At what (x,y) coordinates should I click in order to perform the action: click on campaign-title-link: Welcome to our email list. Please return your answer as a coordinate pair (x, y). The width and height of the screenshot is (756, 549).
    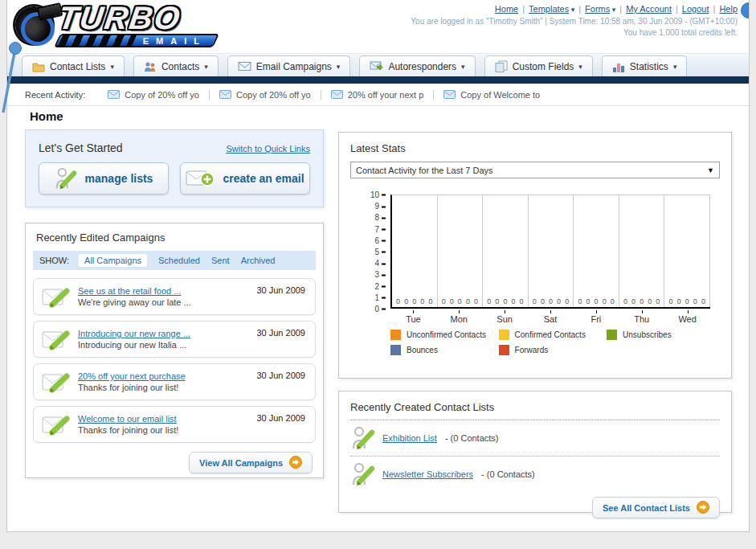
    Looking at the image, I should click on (127, 419).